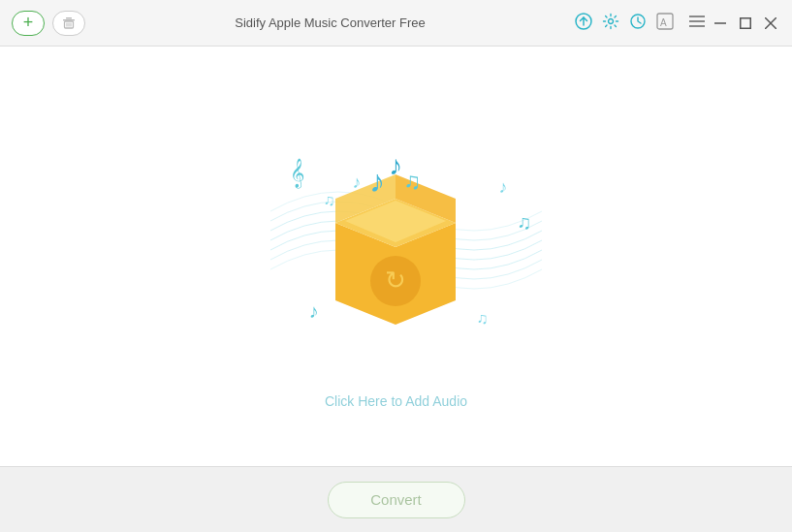  What do you see at coordinates (48, 23) in the screenshot?
I see `title-bar-left: +` at bounding box center [48, 23].